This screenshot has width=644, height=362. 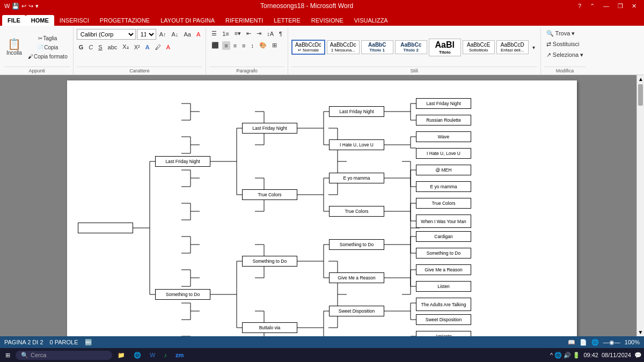 I want to click on font-size-select: 11, so click(x=147, y=34).